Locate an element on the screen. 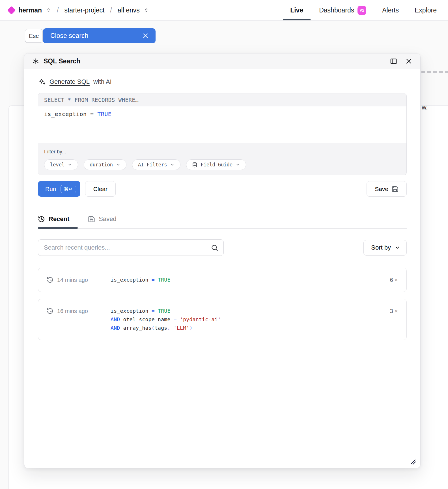  times-symbol: × is located at coordinates (396, 280).